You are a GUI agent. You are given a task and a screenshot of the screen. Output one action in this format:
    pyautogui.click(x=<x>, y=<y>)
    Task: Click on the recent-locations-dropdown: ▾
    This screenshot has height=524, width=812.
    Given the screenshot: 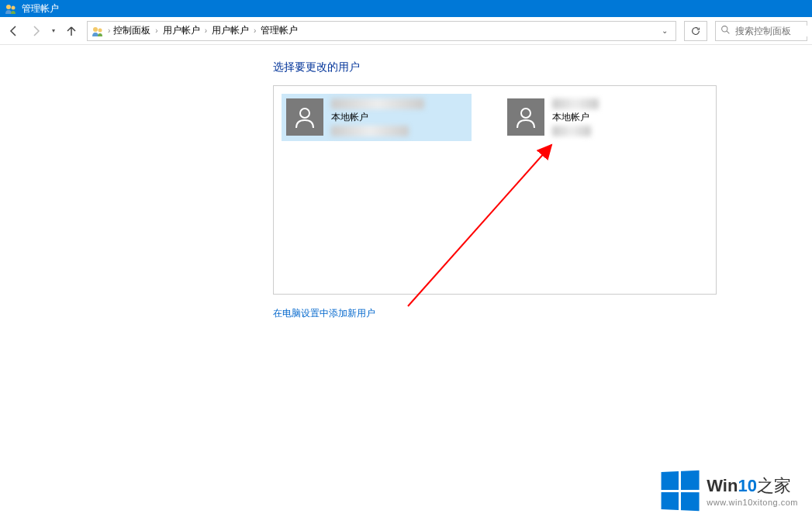 What is the action you would take?
    pyautogui.click(x=54, y=31)
    